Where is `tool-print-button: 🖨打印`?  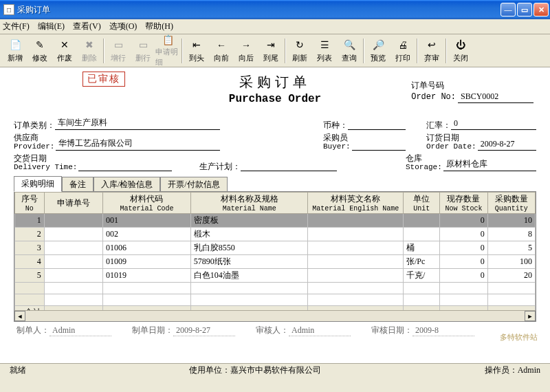 tool-print-button: 🖨打印 is located at coordinates (403, 51).